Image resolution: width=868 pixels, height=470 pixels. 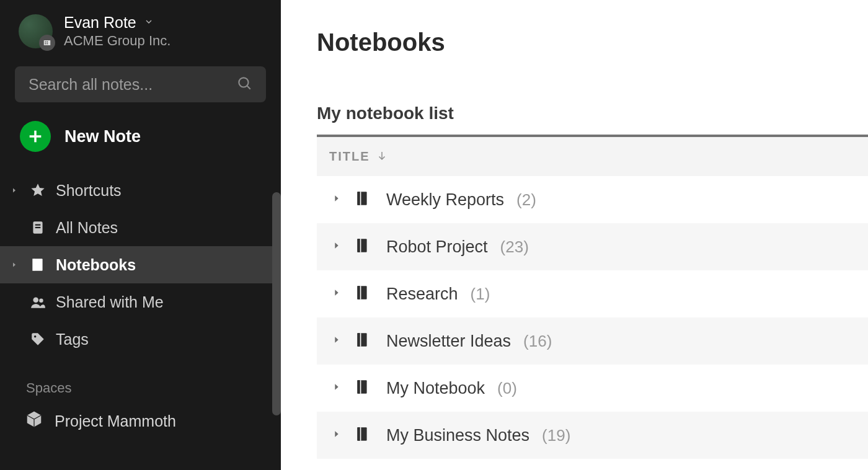 What do you see at coordinates (38, 228) in the screenshot?
I see `note-icon` at bounding box center [38, 228].